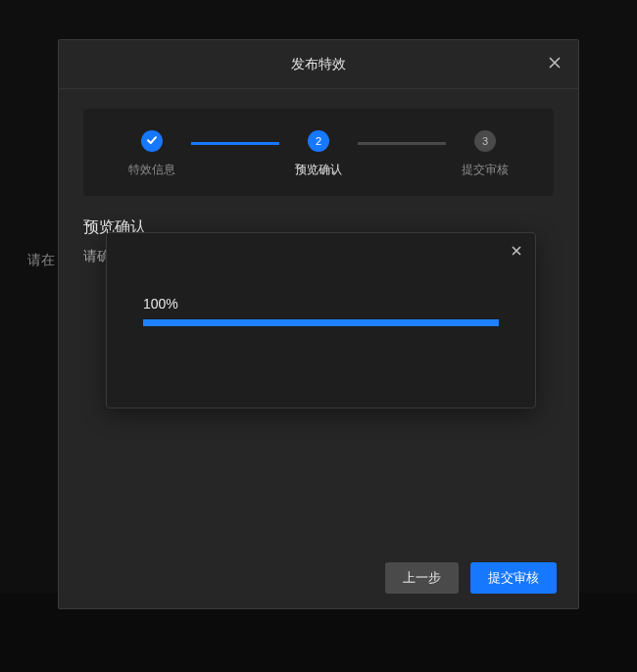  Describe the element at coordinates (318, 141) in the screenshot. I see `step-2-circle: 2` at that location.